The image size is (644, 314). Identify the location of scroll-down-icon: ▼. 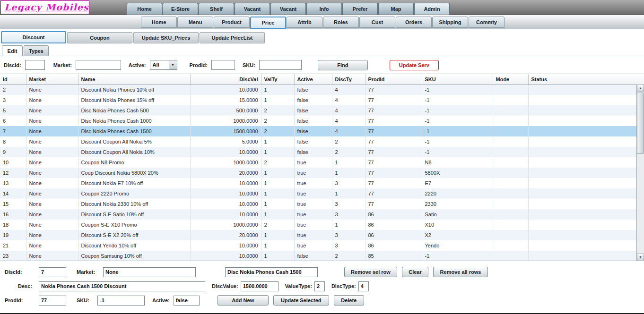
(640, 257).